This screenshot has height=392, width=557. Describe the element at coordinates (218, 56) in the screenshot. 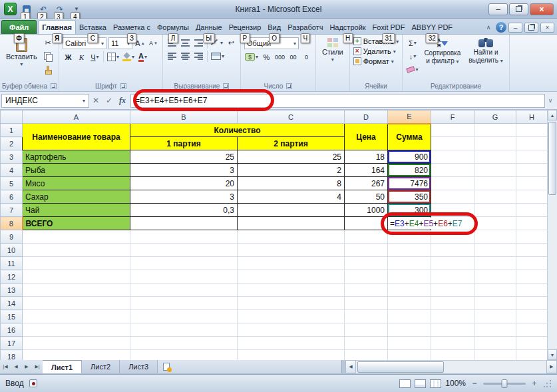

I see `merge-center-button: ▾` at that location.